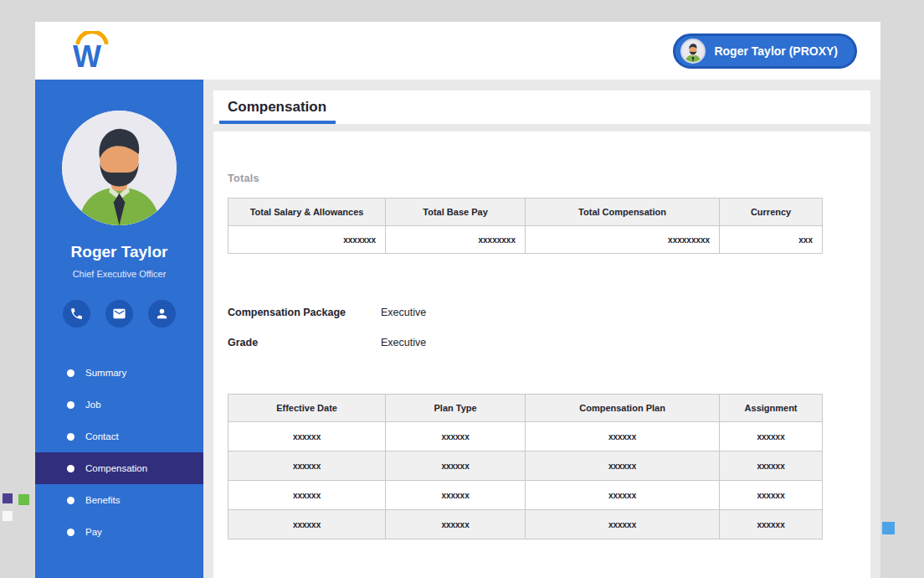 The height and width of the screenshot is (578, 924). What do you see at coordinates (116, 468) in the screenshot?
I see `sidebar-item-label: Compensation` at bounding box center [116, 468].